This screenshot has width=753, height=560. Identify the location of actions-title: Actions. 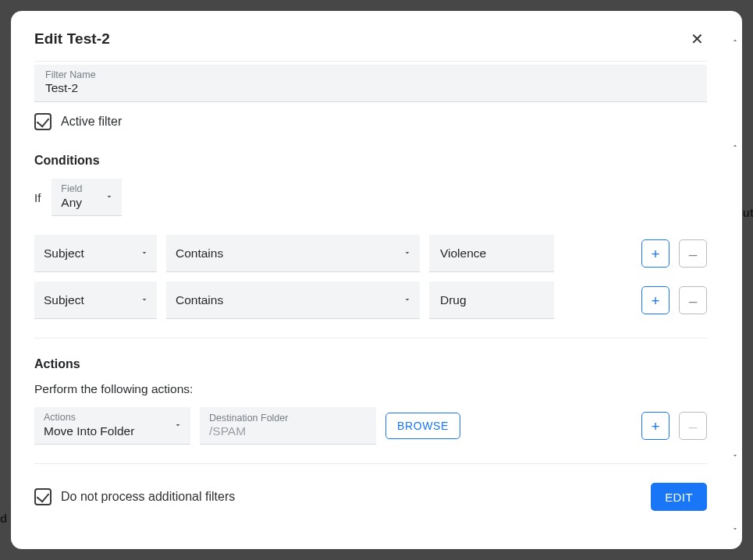
(371, 364).